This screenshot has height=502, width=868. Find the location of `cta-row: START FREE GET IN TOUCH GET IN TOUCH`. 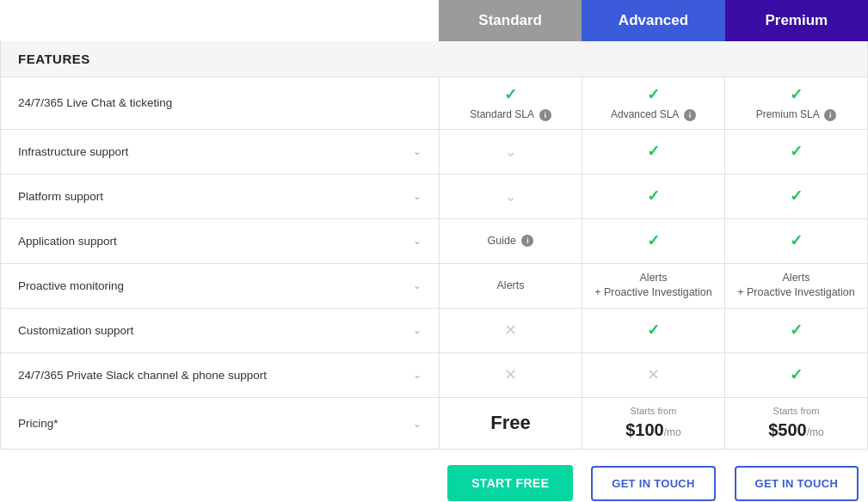

cta-row: START FREE GET IN TOUCH GET IN TOUCH is located at coordinates (654, 476).